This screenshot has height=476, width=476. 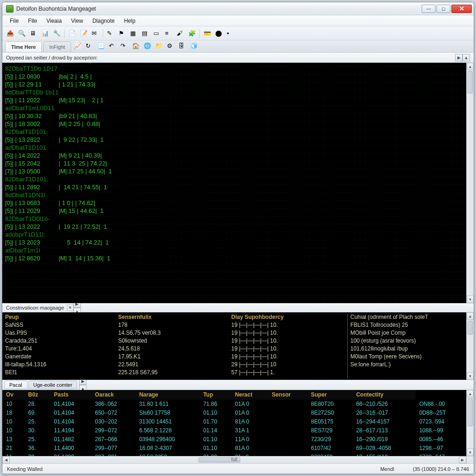 I want to click on doc-icon: 📄, so click(x=72, y=33).